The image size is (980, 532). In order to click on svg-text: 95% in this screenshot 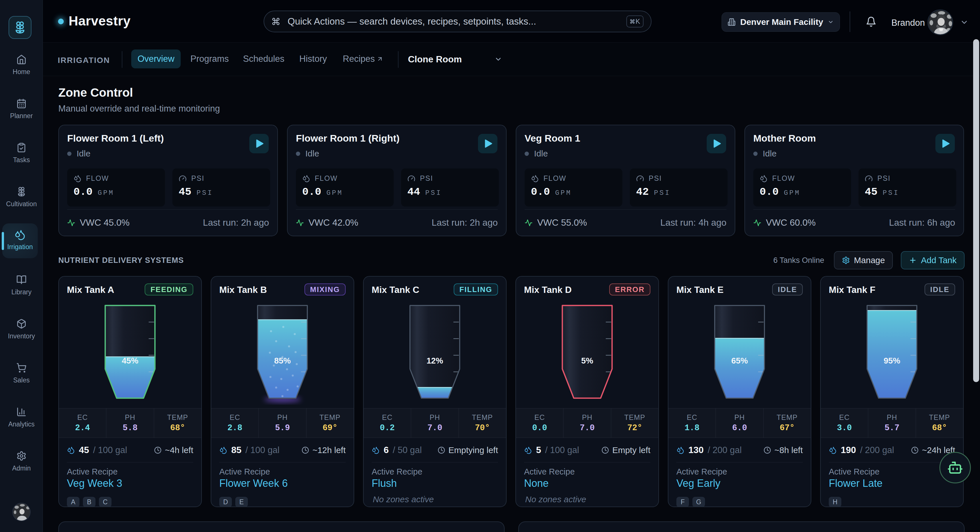, I will do `click(892, 361)`.